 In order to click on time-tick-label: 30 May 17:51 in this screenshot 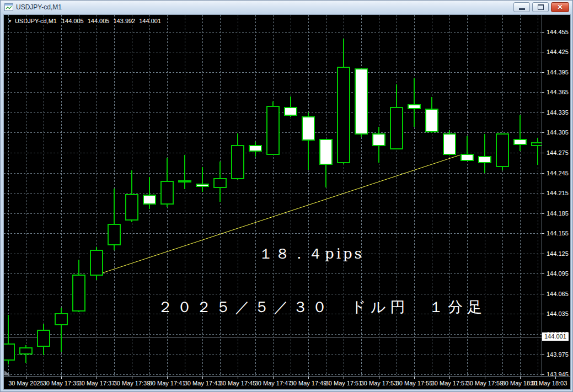, I will do `click(344, 383)`.